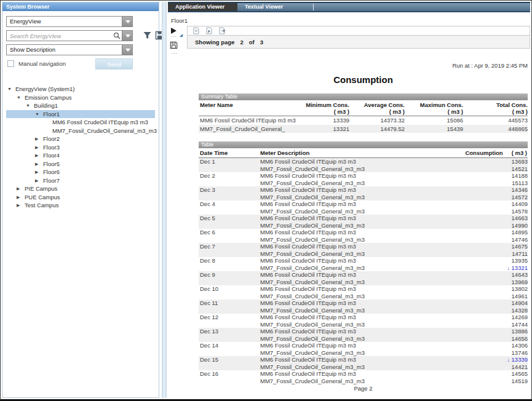 This screenshot has width=532, height=401. Describe the element at coordinates (363, 183) in the screenshot. I see `detail-row: MM7_Fossil_CrudeOil_General_m3_m315113` at that location.